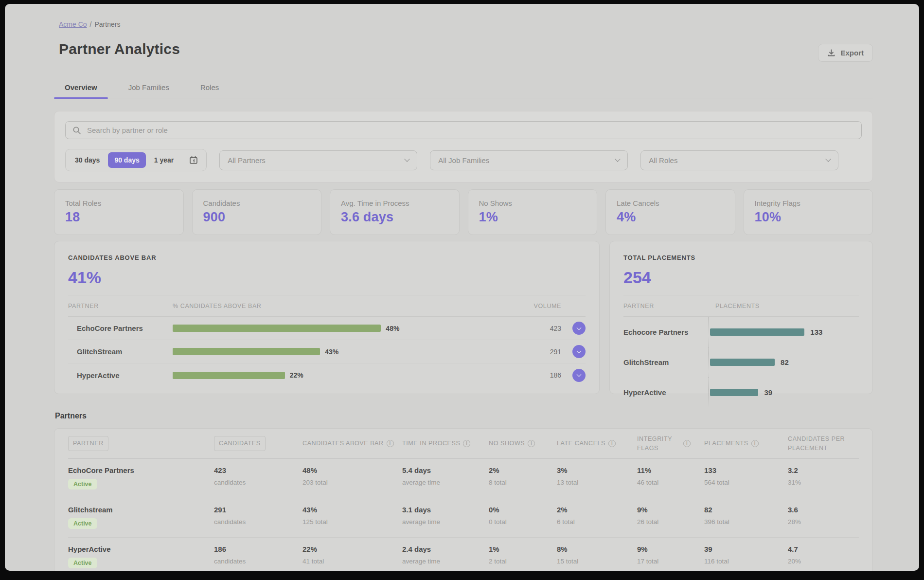  I want to click on column-header-placements: PLACEMENTS, so click(784, 306).